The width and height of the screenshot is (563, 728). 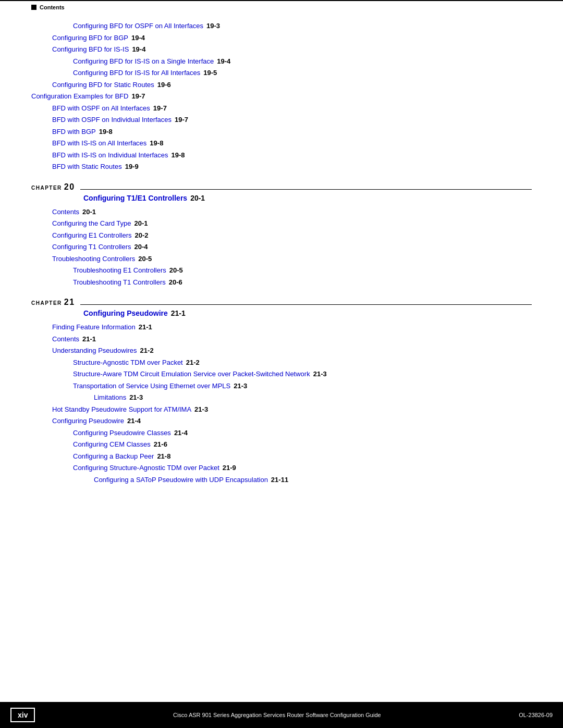 What do you see at coordinates (137, 73) in the screenshot?
I see `toc-link: Configuring BFD for IS-IS for All Interf…` at bounding box center [137, 73].